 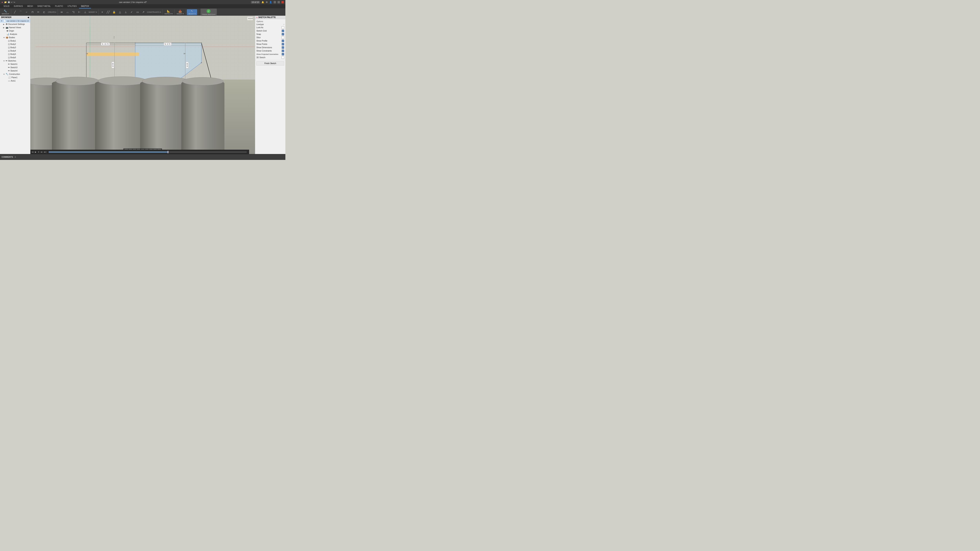 What do you see at coordinates (126, 12) in the screenshot?
I see `constraint-perp: ⊥` at bounding box center [126, 12].